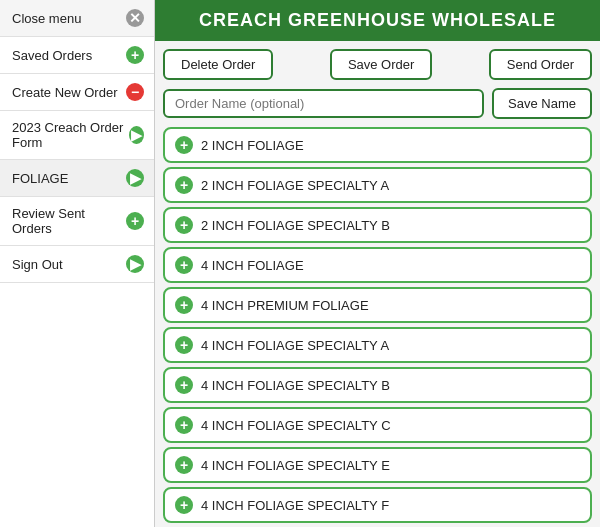  I want to click on sidebar-item-order-form: 2023 Creach Order Form▶, so click(77, 136).